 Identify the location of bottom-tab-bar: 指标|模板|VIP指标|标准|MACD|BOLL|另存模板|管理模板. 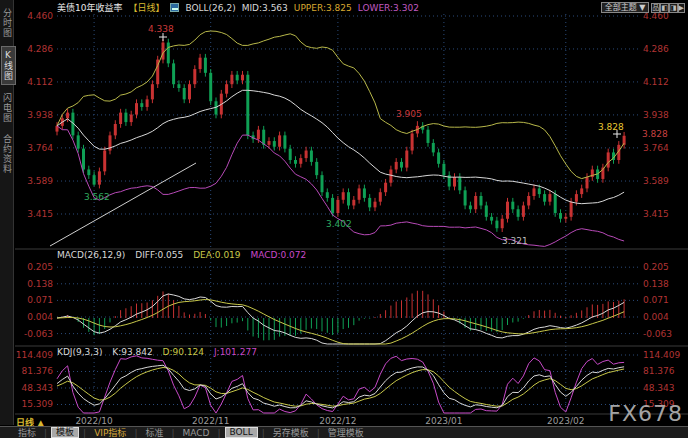
(344, 432).